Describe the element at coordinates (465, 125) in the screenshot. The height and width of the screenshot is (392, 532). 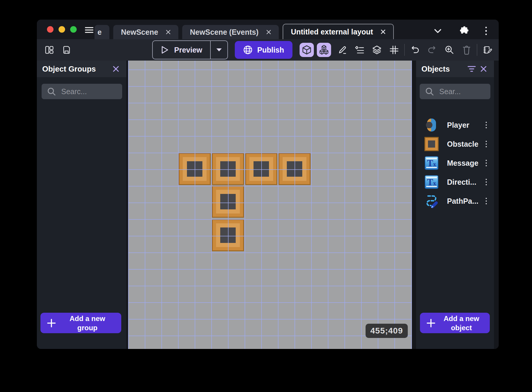
I see `object-name: Player` at that location.